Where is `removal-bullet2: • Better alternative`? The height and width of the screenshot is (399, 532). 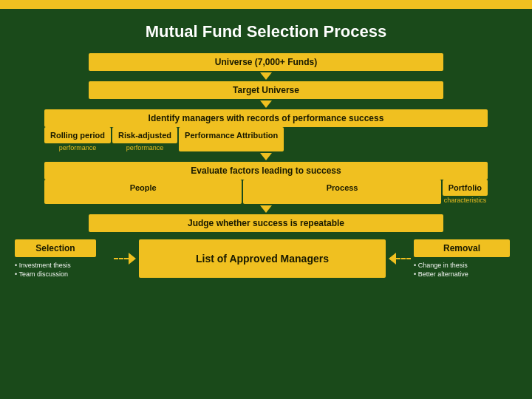
removal-bullet2: • Better alternative is located at coordinates (462, 274).